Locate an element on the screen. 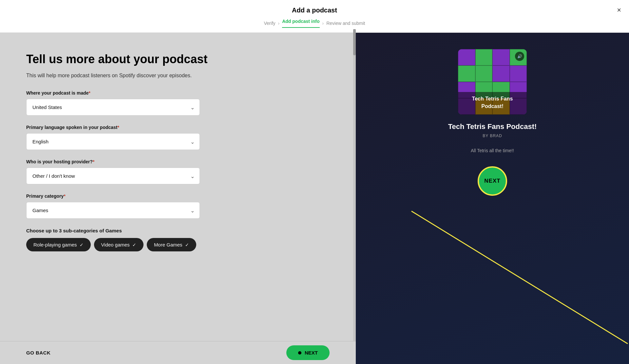  country-label: Where your podcast is made* is located at coordinates (178, 93).